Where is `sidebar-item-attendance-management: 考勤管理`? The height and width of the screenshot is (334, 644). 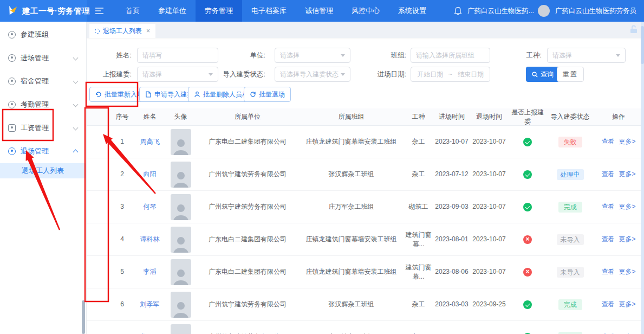 sidebar-item-attendance-management: 考勤管理 is located at coordinates (43, 104).